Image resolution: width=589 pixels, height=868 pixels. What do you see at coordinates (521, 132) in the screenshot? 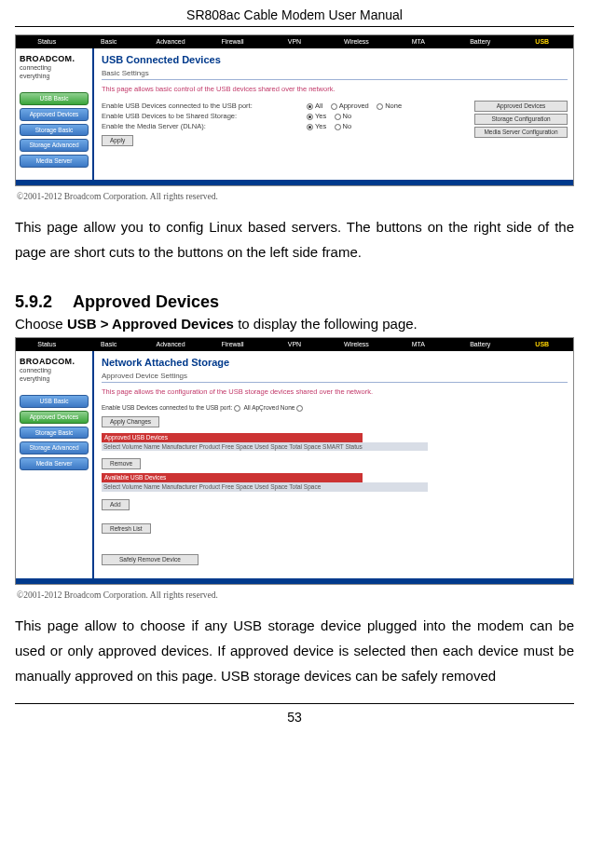
I see `shortcut-media: Media Server Configuration` at bounding box center [521, 132].